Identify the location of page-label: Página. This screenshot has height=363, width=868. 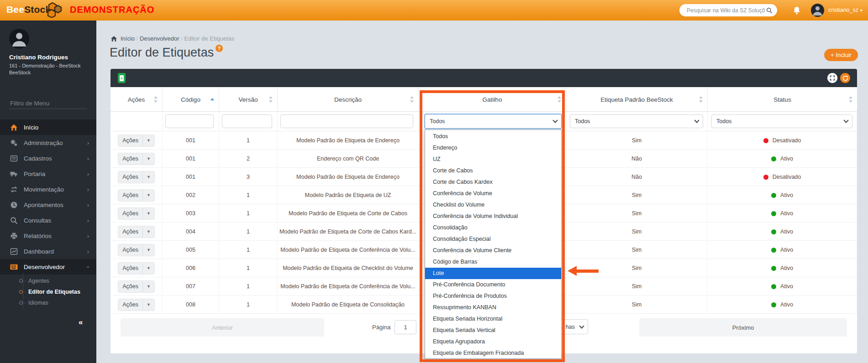
(381, 327).